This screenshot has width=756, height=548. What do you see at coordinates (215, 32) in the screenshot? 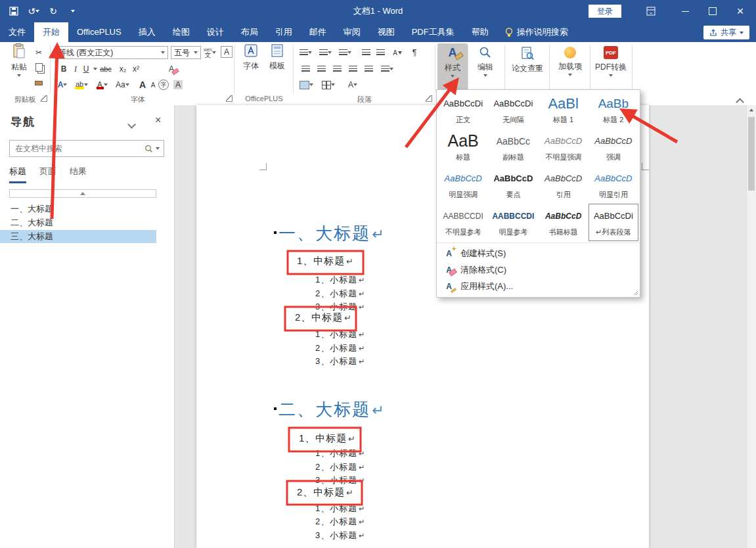
I see `tab-design: 设计` at bounding box center [215, 32].